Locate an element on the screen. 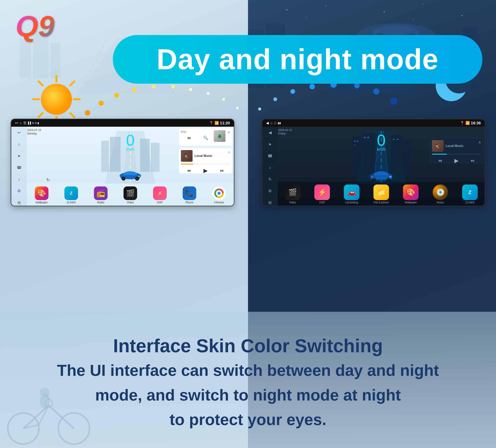 This screenshot has height=448, width=496. app-chrome-left: Chrome is located at coordinates (219, 195).